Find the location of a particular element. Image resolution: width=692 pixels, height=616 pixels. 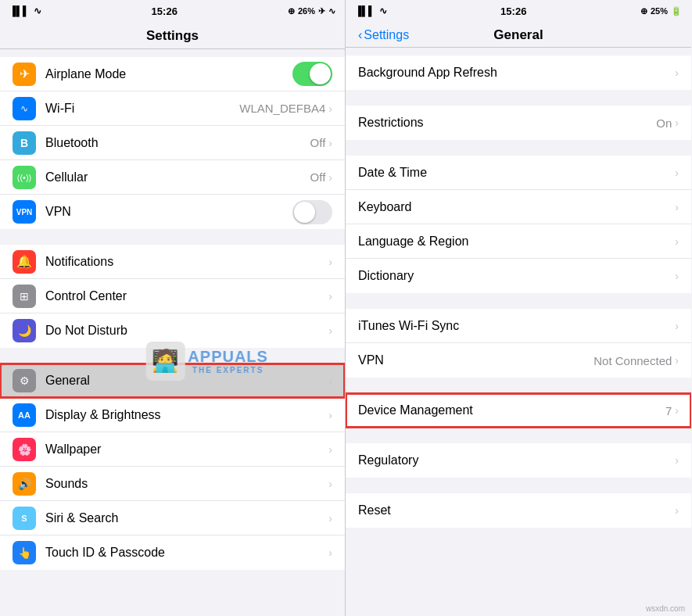

display-icon: AA is located at coordinates (24, 415).